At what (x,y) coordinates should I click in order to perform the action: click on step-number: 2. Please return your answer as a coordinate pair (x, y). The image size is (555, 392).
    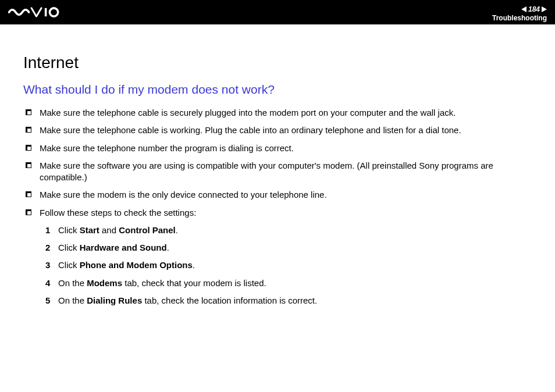
    Looking at the image, I should click on (52, 248).